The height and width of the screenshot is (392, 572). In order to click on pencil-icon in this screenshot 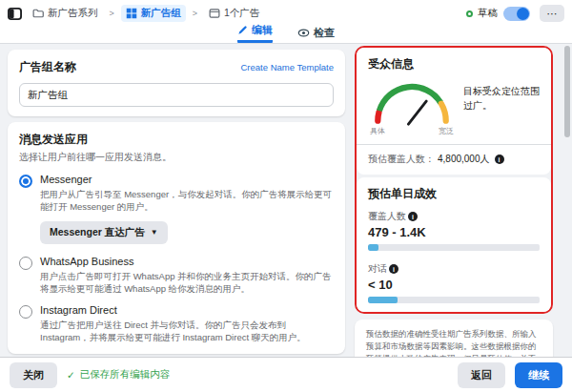, I will do `click(242, 31)`.